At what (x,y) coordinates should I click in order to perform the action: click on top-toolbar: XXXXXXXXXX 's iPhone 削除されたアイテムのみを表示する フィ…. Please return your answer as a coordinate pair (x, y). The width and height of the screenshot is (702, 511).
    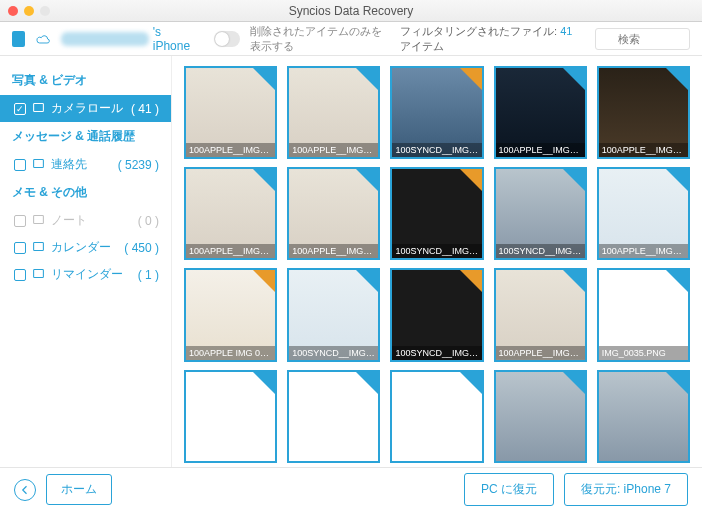
    Looking at the image, I should click on (351, 39).